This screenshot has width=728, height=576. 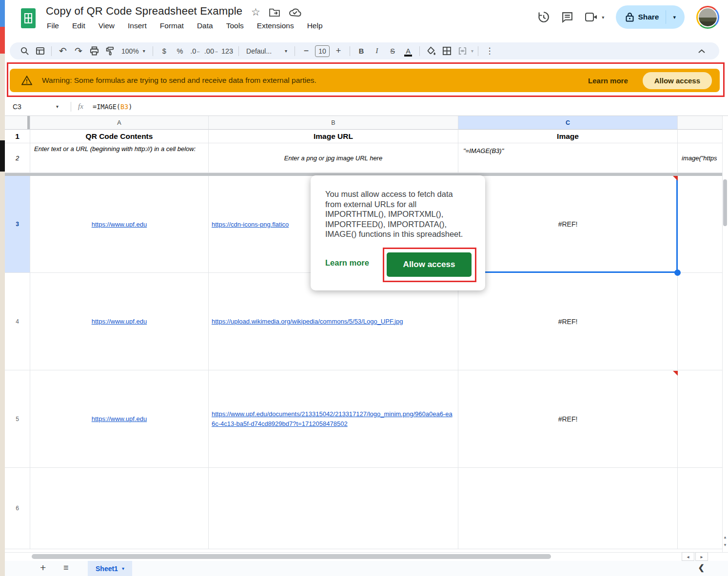 I want to click on table-tools-icon, so click(x=40, y=51).